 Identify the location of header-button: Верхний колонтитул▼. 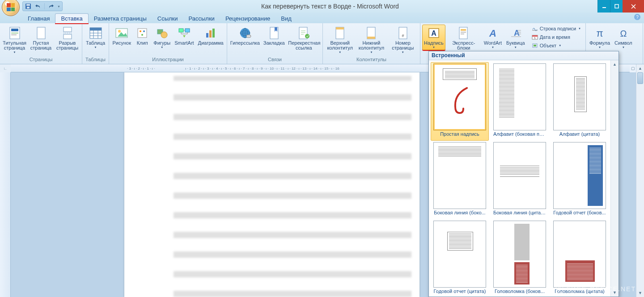
(340, 40).